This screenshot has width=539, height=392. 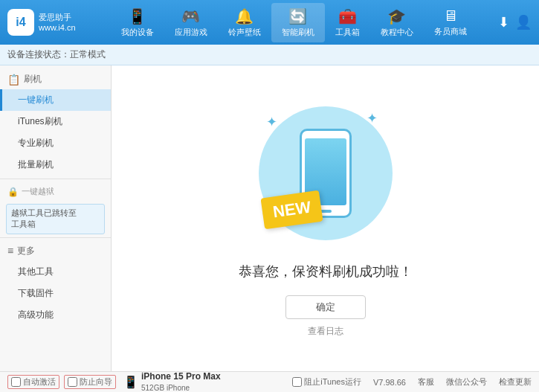 I want to click on itunes-check: 阻止iTunes运行, so click(x=327, y=382).